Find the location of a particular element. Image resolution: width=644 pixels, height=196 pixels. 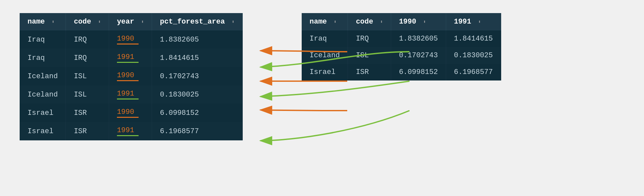

cell-1990: 1.8382605 is located at coordinates (418, 39).